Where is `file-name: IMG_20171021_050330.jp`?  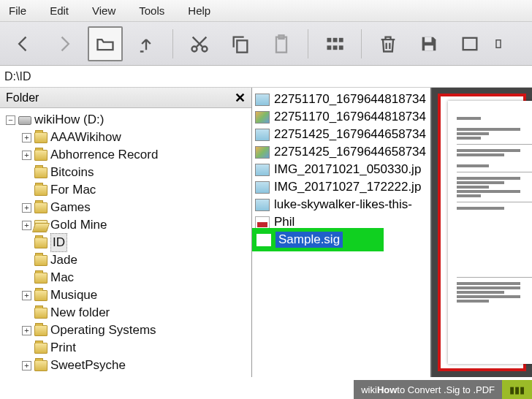
file-name: IMG_20171021_050330.jp is located at coordinates (348, 170).